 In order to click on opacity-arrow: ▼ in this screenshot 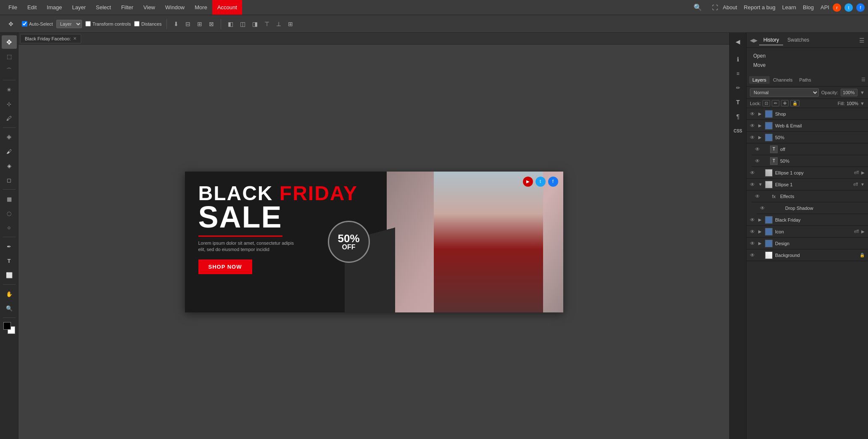, I will do `click(863, 93)`.